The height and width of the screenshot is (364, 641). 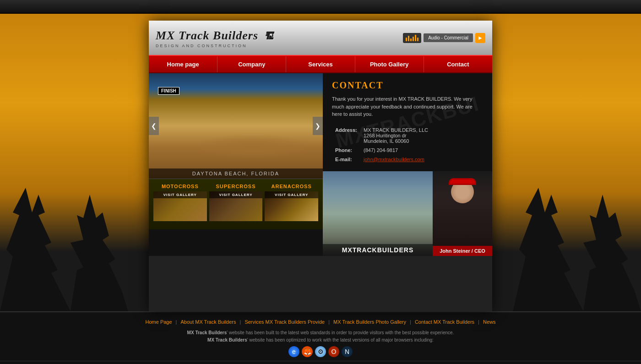 I want to click on opera-icon: O, so click(x=334, y=352).